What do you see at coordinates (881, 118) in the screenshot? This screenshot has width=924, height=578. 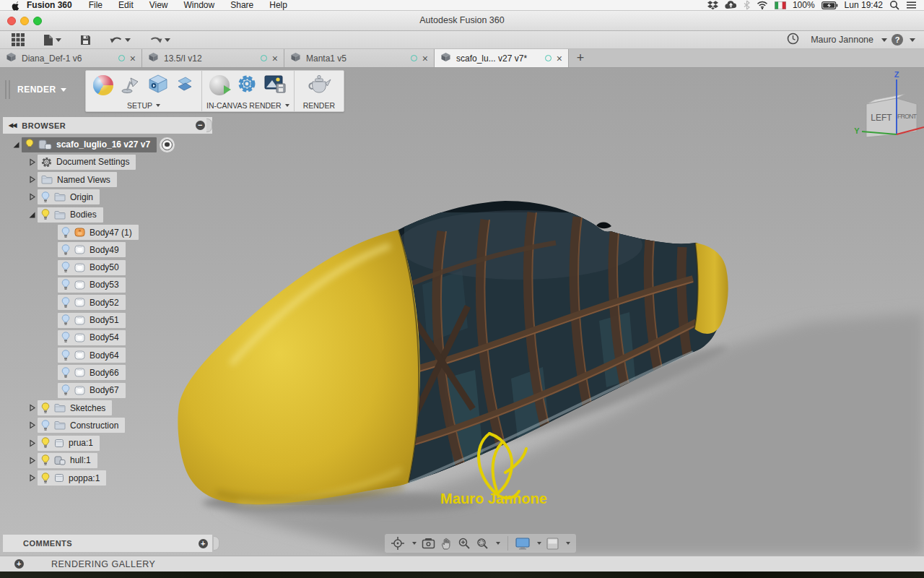 I see `viewcube-left-label: LEFT` at bounding box center [881, 118].